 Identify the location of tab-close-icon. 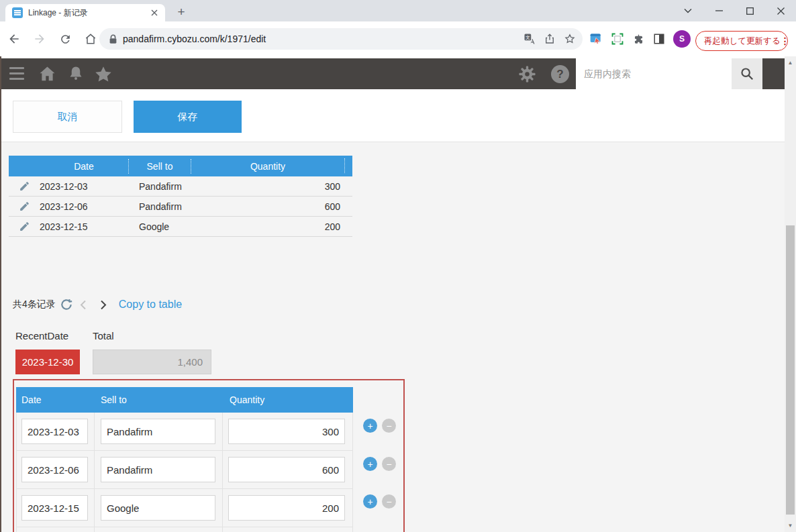
(154, 13).